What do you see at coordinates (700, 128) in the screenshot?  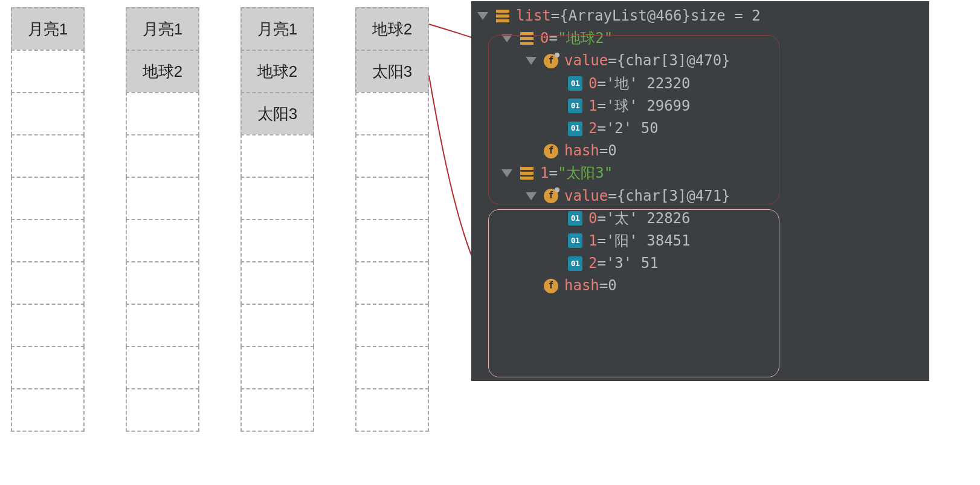 I see `tree-row-char: 01 2 = '2' 50` at bounding box center [700, 128].